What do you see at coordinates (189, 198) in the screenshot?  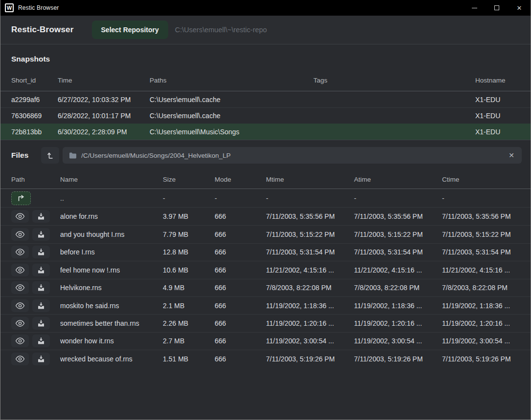 I see `parent-row-size: -` at bounding box center [189, 198].